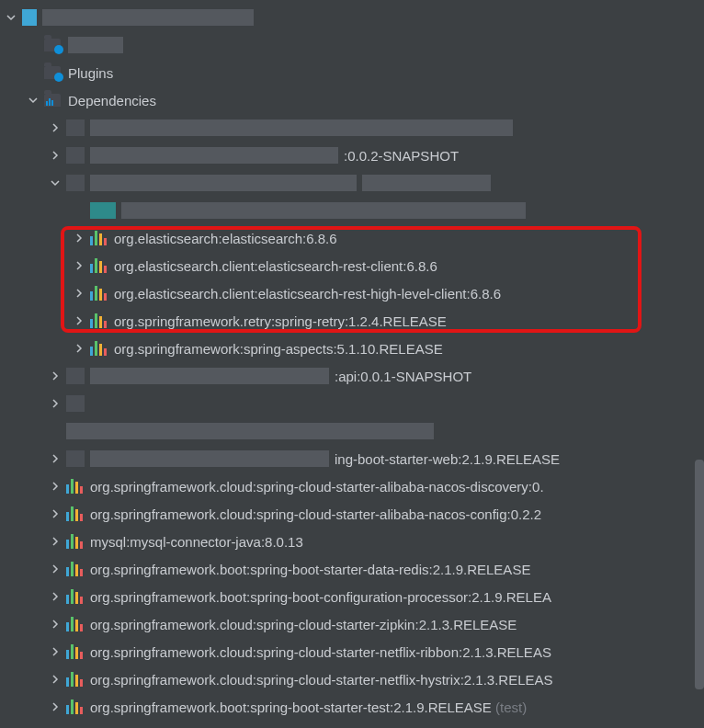 The image size is (704, 728). Describe the element at coordinates (90, 74) in the screenshot. I see `node-label: Plugins` at that location.